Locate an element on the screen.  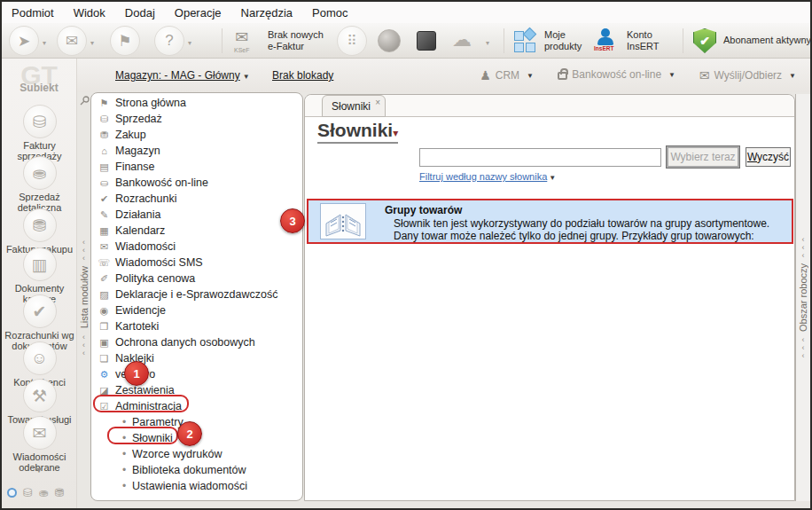
settlements-icon: ✔ is located at coordinates (105, 199).